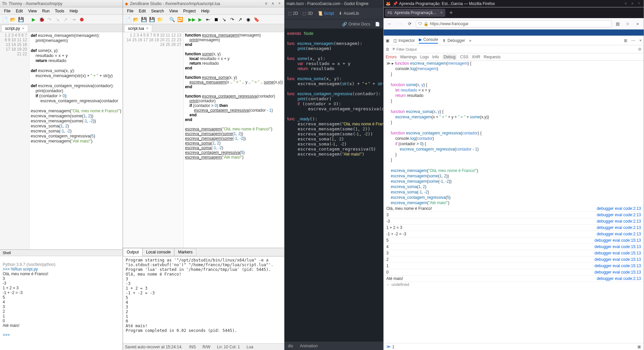 This screenshot has width=644, height=350. Describe the element at coordinates (390, 24) in the screenshot. I see `back-icon: ←` at that location.